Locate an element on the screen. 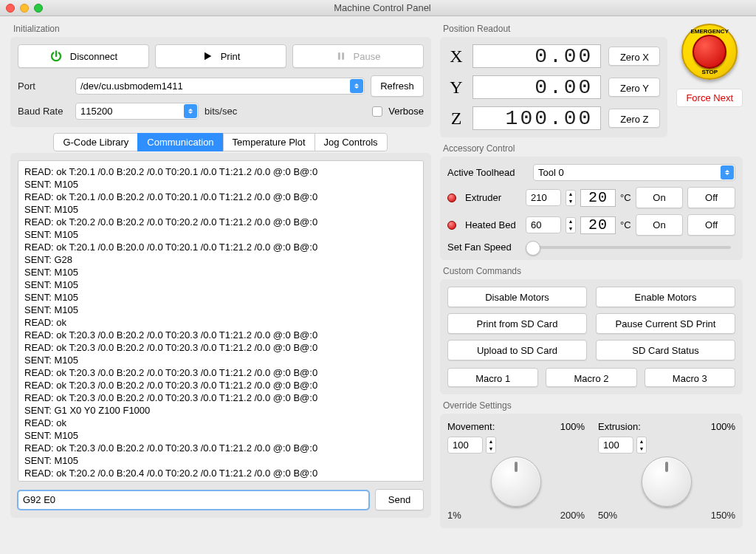 The image size is (756, 554). override-label: Override Settings is located at coordinates (593, 406).